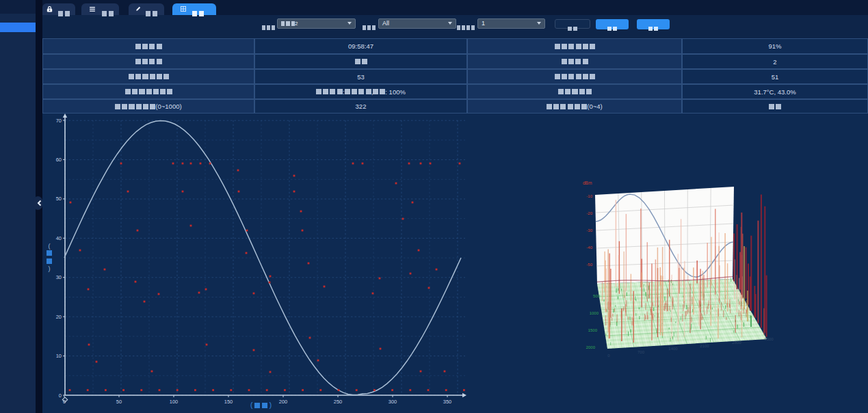 The width and height of the screenshot is (868, 413). I want to click on svg-text: 1000, so click(594, 313).